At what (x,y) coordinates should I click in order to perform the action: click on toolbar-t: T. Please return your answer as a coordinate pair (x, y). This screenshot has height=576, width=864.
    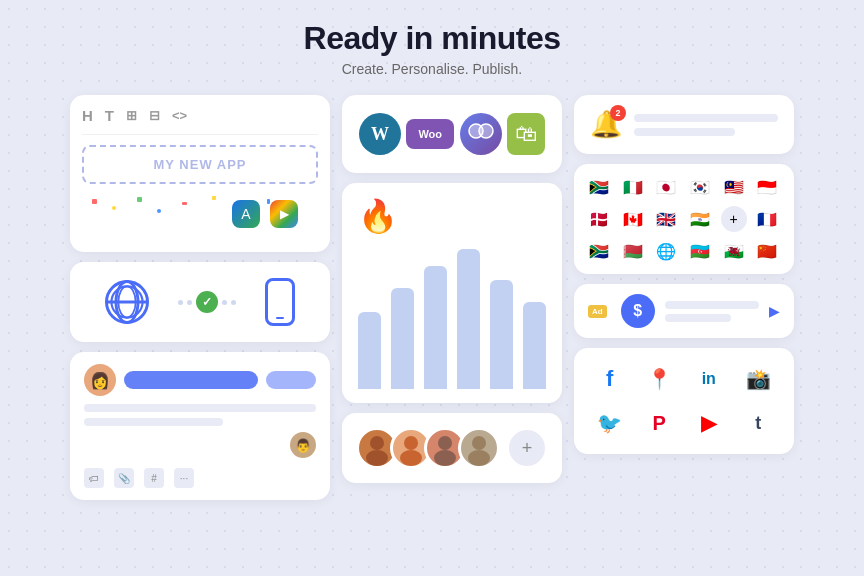
    Looking at the image, I should click on (110, 116).